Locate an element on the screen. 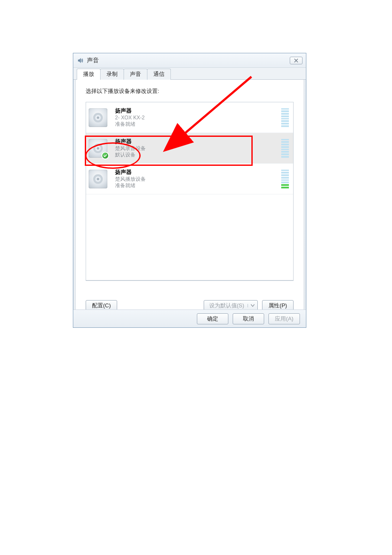 This screenshot has height=555, width=392. device-row: 扬声器 楚风播放设备 准备就绪 is located at coordinates (190, 179).